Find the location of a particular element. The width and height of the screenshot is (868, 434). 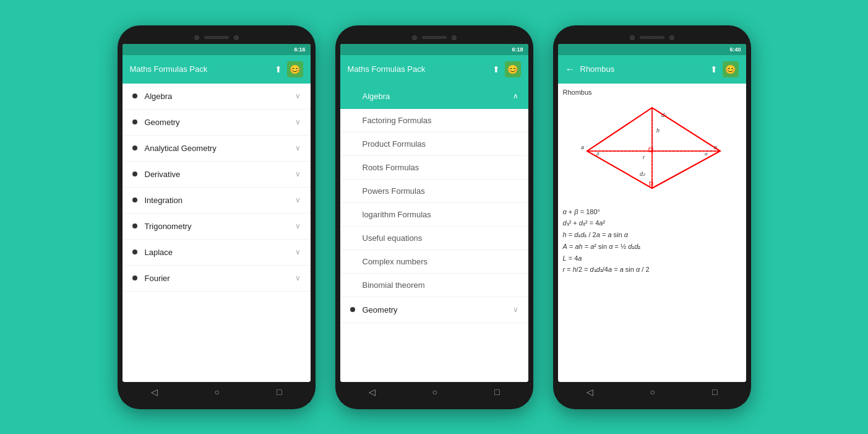

svg-text: a is located at coordinates (583, 147).